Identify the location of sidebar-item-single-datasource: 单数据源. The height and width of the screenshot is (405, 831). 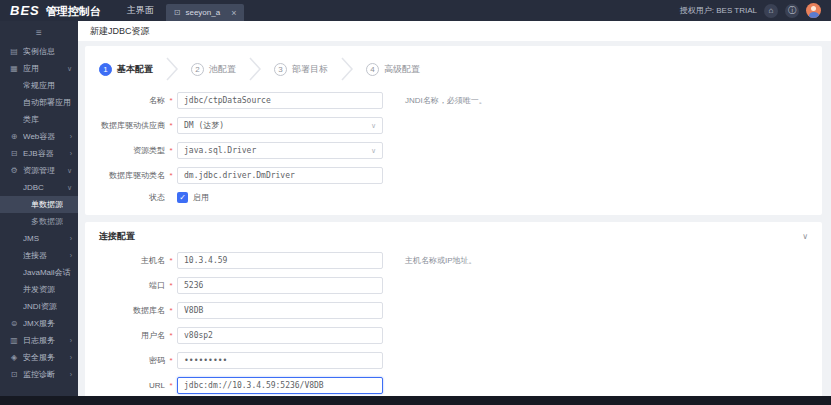
(39, 204).